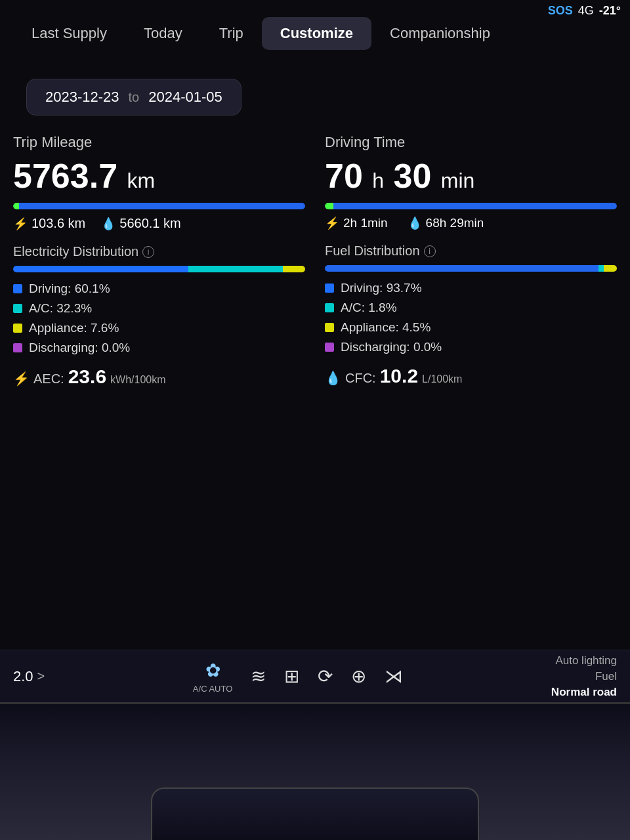 This screenshot has width=630, height=840. Describe the element at coordinates (259, 676) in the screenshot. I see `seat-heat-icon: ≋` at that location.